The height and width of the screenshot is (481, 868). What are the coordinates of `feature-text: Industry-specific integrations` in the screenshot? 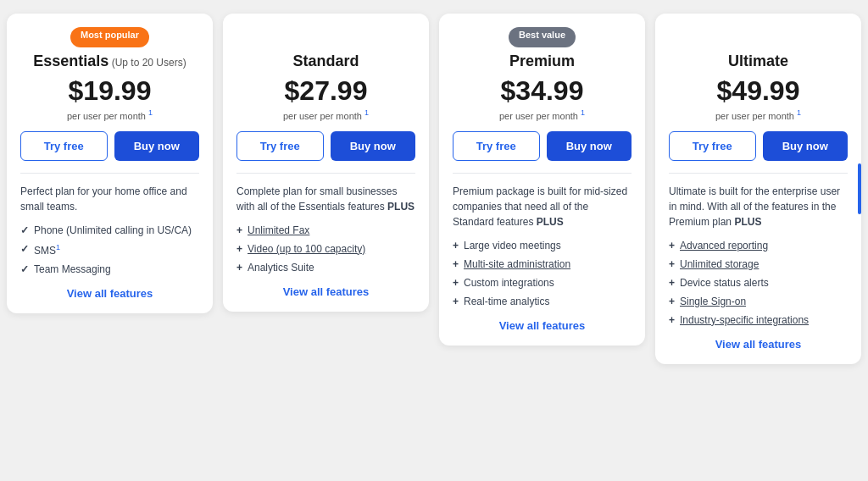 It's located at (744, 320).